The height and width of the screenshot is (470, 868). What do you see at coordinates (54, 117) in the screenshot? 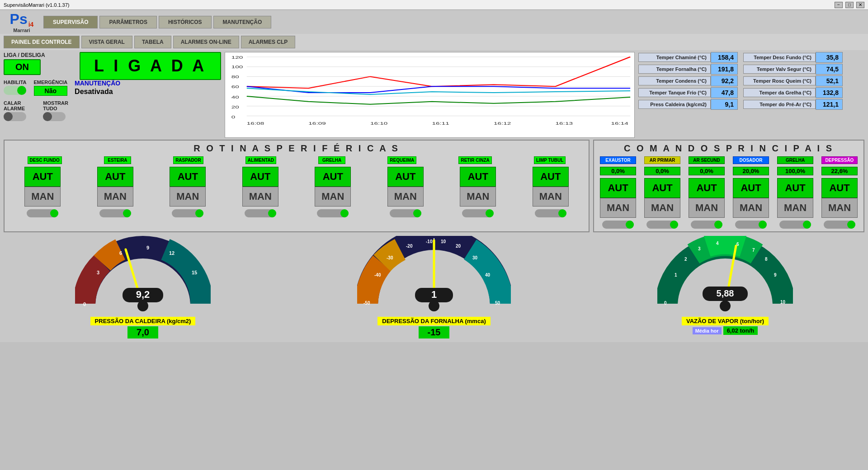
I see `mostrar-toggle` at bounding box center [54, 117].